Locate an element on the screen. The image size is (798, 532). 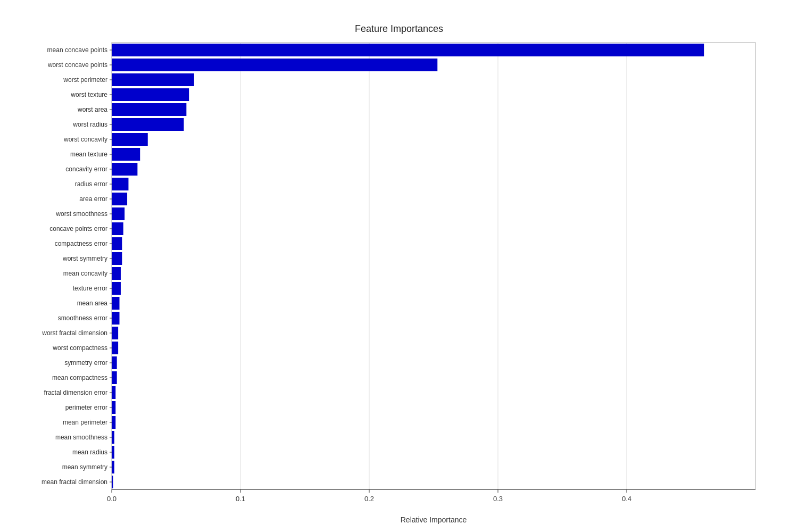
x-tick-label: 0.2 is located at coordinates (369, 499).